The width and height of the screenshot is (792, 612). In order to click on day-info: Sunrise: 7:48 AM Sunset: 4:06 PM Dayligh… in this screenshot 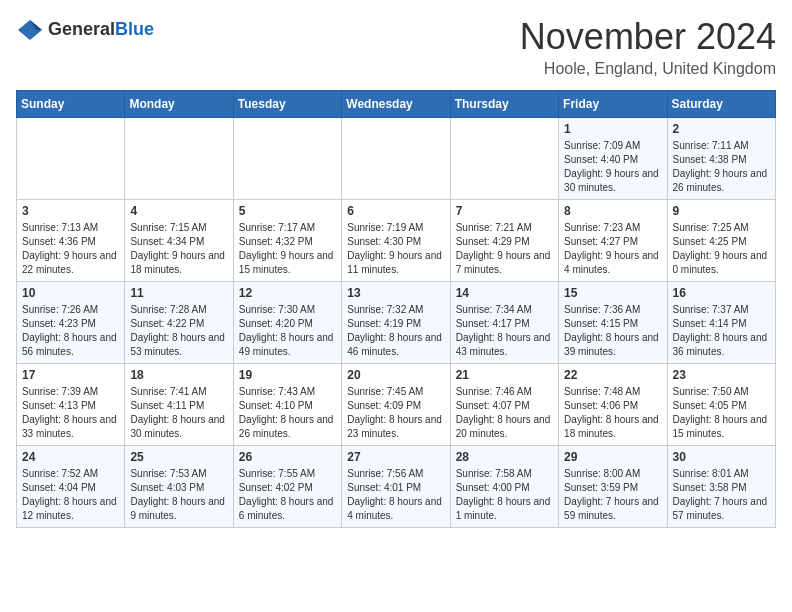, I will do `click(612, 413)`.